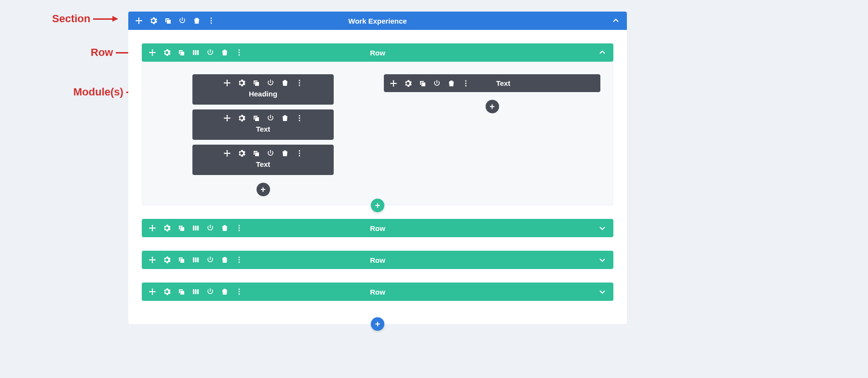 Image resolution: width=868 pixels, height=378 pixels. I want to click on column-left: Heading Text, so click(263, 135).